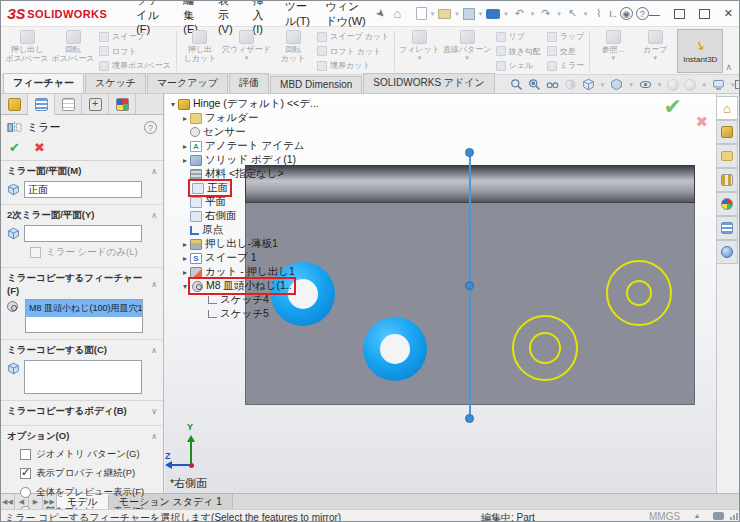 Image resolution: width=740 pixels, height=522 pixels. I want to click on mirror-plane-handle-top, so click(470, 152).